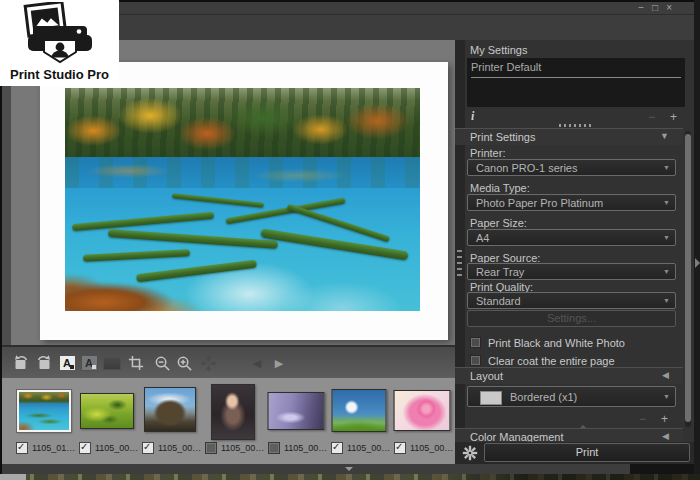 This screenshot has width=700, height=480. What do you see at coordinates (576, 82) in the screenshot?
I see `my-settings-list: Printer Default` at bounding box center [576, 82].